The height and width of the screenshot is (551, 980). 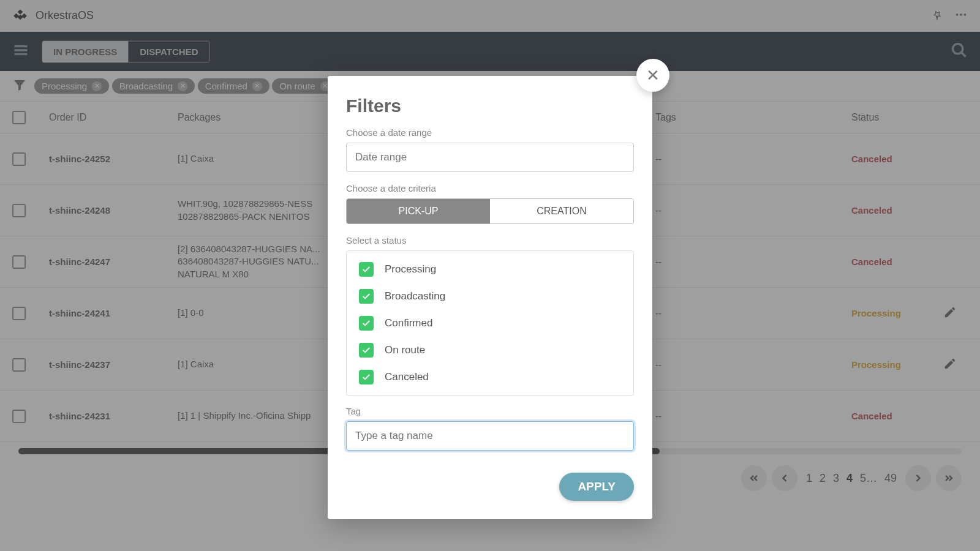 What do you see at coordinates (490, 323) in the screenshot?
I see `status-item: Confirmed` at bounding box center [490, 323].